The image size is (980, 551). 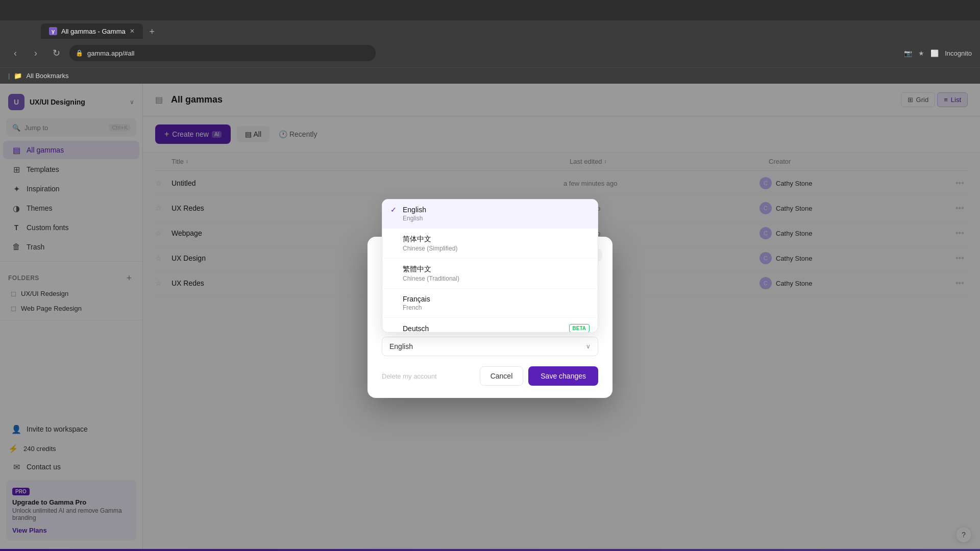 What do you see at coordinates (502, 376) in the screenshot?
I see `cancel-button: Cancel` at bounding box center [502, 376].